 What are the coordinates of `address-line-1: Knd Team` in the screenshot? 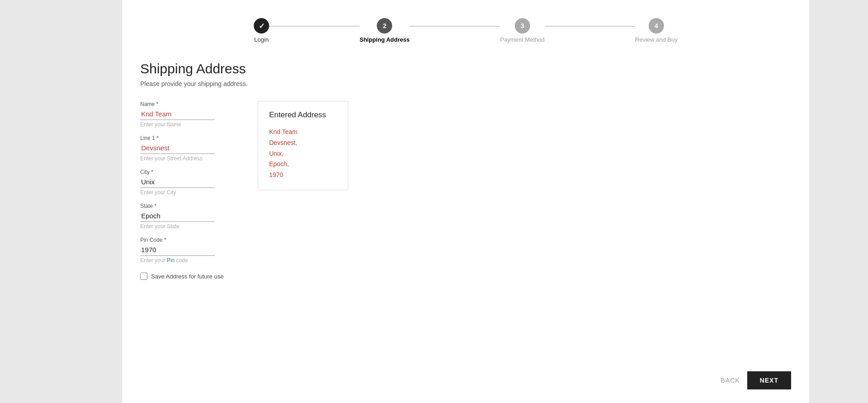 It's located at (303, 132).